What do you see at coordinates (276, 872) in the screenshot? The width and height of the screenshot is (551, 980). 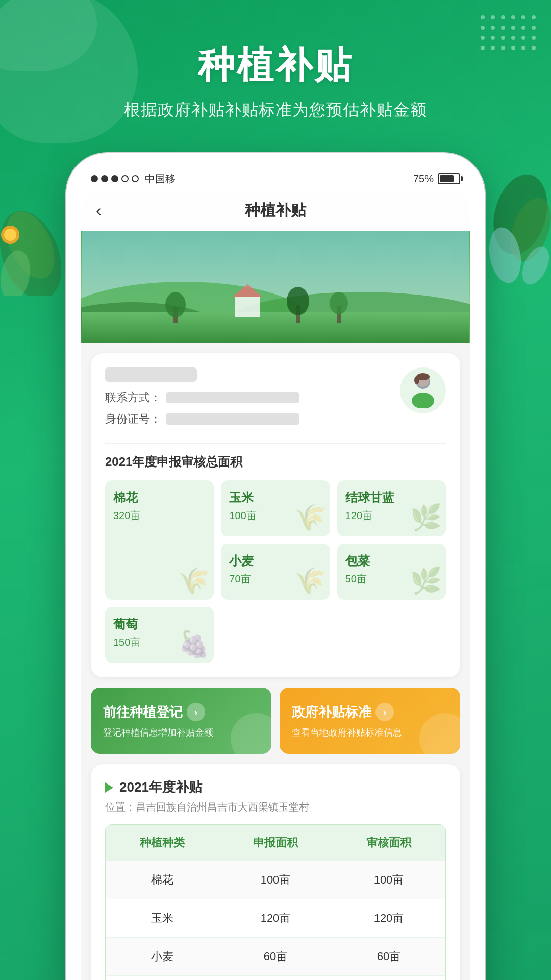 I see `subsidy-card: 2021年度补贴 位置：昌吉回族自治州昌吉市大西渠镇玉堂村 种植种类 申报面积 …` at bounding box center [276, 872].